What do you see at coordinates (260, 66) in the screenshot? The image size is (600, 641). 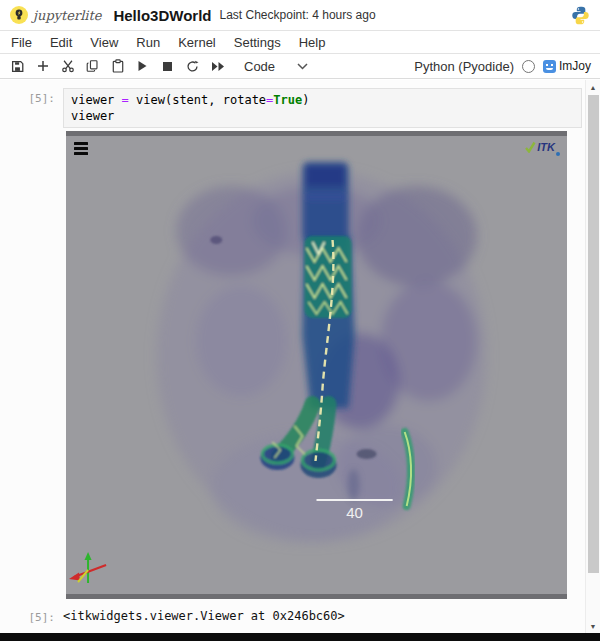 I see `cell-type-value: Code` at bounding box center [260, 66].